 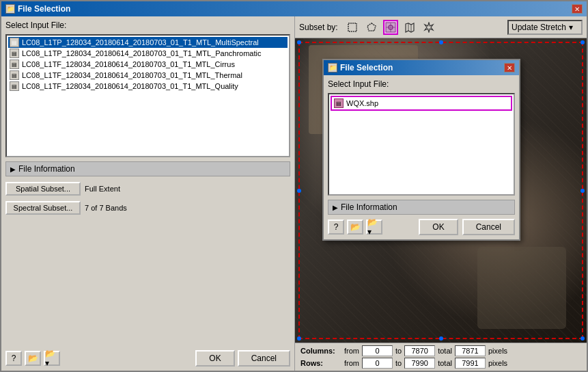 What do you see at coordinates (14, 75) in the screenshot?
I see `file-icon-3: ▤` at bounding box center [14, 75].